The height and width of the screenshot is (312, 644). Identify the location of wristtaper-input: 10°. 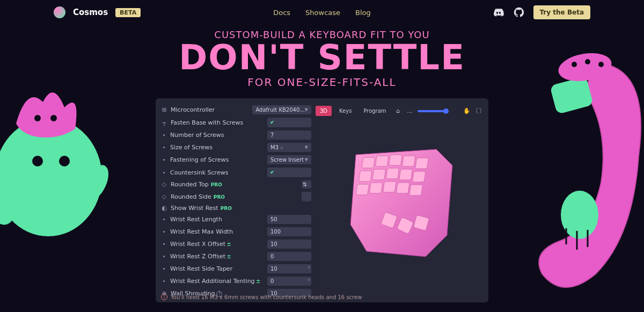
(289, 269).